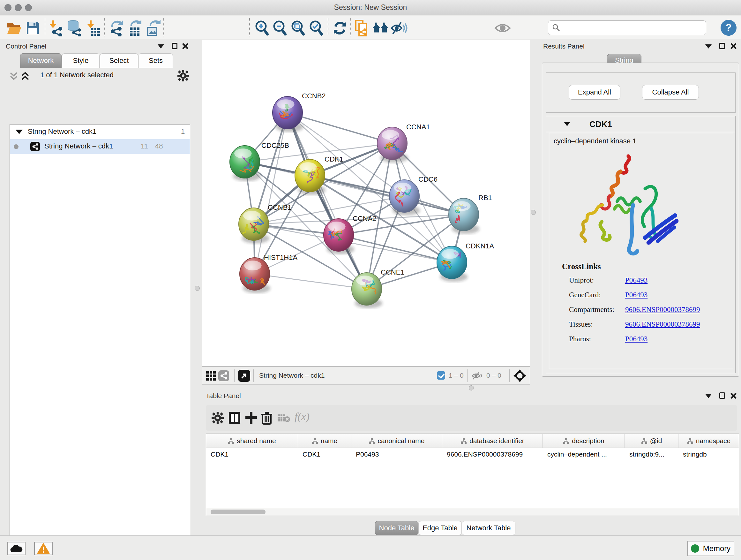  Describe the element at coordinates (584, 441) in the screenshot. I see `column-header-description: description` at that location.